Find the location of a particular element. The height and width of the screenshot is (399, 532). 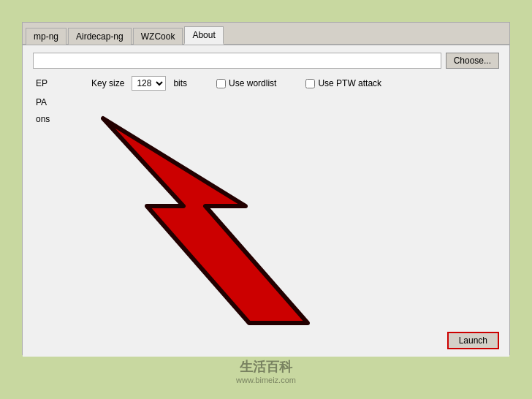

launch-button: Launch is located at coordinates (474, 341).